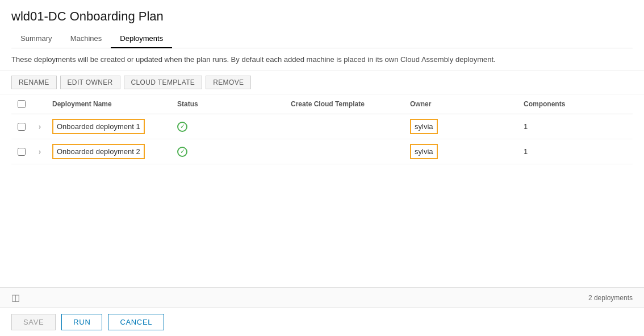  Describe the element at coordinates (99, 151) in the screenshot. I see `row2-deployment-name: Onboarded deployment 2` at that location.